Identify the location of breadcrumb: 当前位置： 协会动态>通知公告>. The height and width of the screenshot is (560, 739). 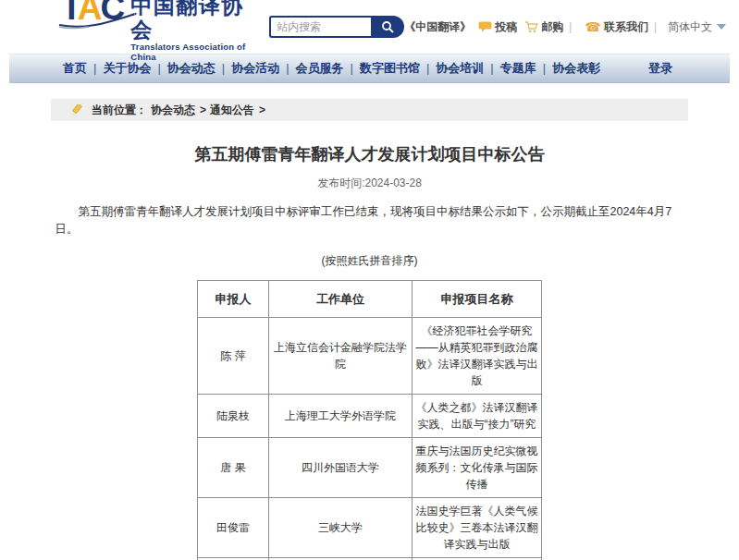
(370, 110).